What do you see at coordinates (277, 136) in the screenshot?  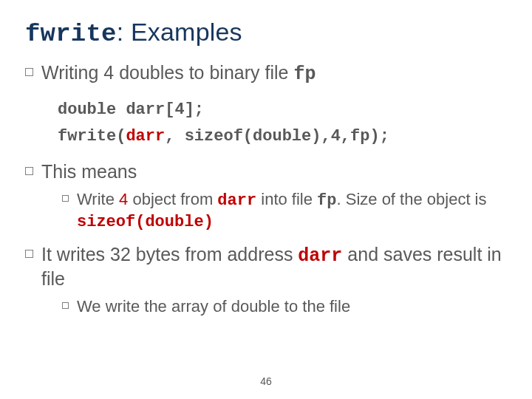 I see `code-l2-b: , sizeof(double),4,fp);` at bounding box center [277, 136].